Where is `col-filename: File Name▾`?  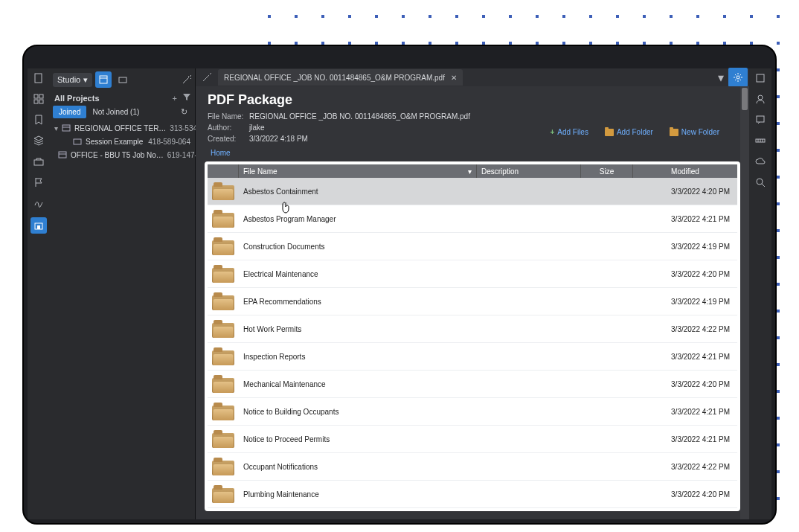
col-filename: File Name▾ is located at coordinates (358, 171).